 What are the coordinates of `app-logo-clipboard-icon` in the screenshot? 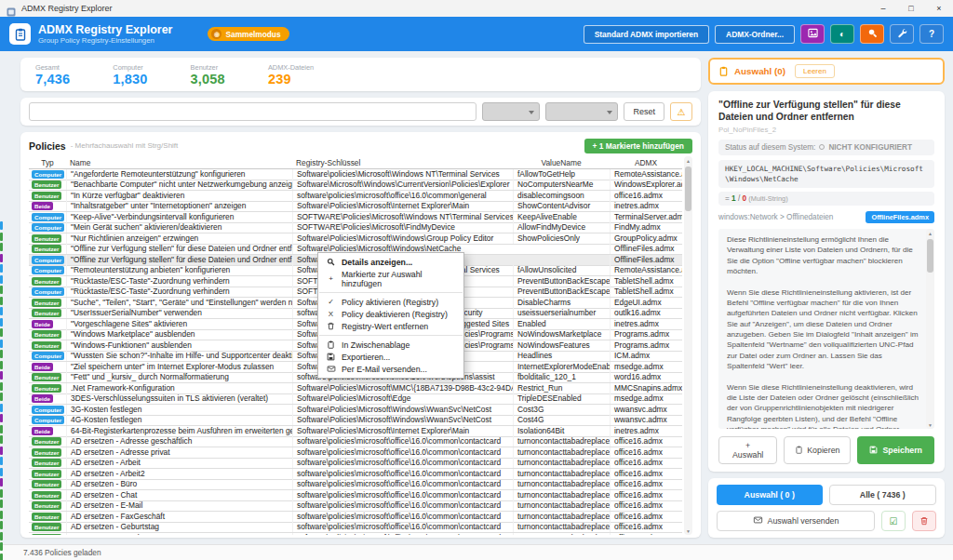 It's located at (20, 33).